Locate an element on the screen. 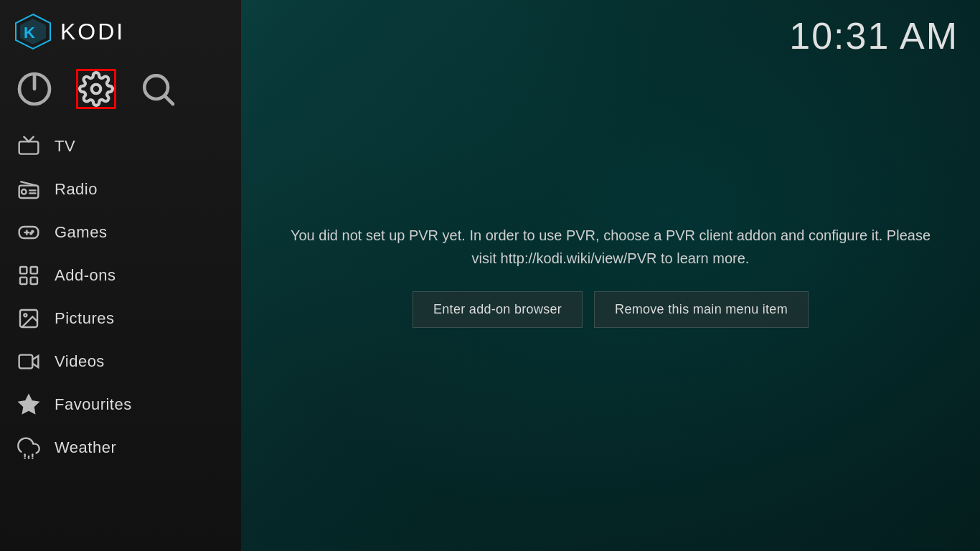 This screenshot has width=980, height=551. nav-item-addons: Add-ons is located at coordinates (121, 276).